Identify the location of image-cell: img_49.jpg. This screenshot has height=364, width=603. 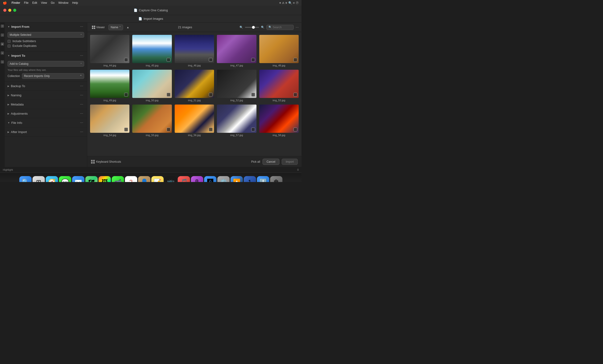
(110, 86).